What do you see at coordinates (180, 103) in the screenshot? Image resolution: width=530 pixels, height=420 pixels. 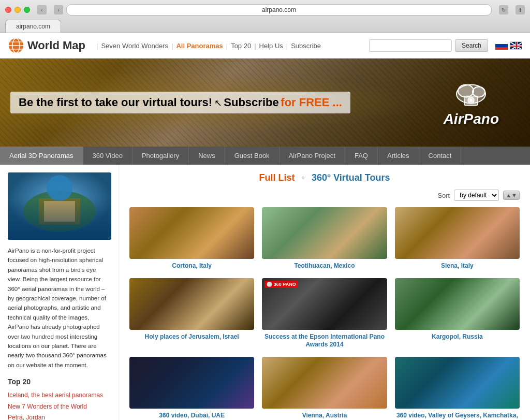 I see `banner-text: Be the first to take our virtual tours! …` at bounding box center [180, 103].